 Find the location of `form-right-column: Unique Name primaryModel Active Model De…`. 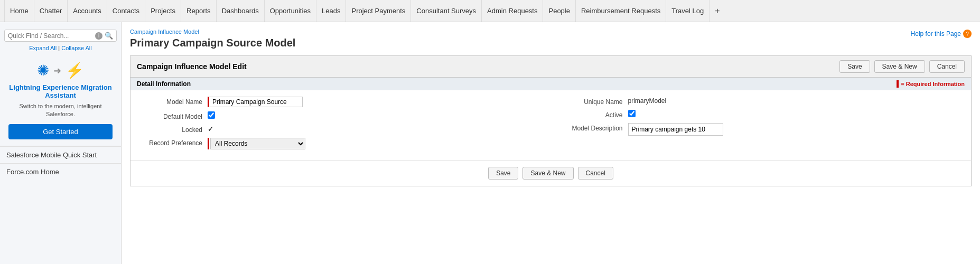

form-right-column: Unique Name primaryModel Active Model De… is located at coordinates (761, 125).